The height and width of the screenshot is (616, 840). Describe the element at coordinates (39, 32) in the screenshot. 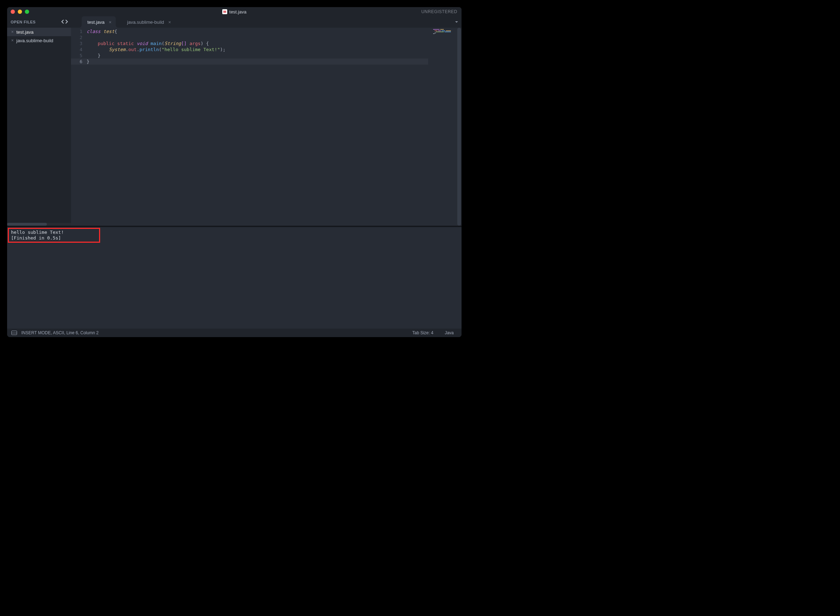

I see `open-file-item: × test.java` at that location.